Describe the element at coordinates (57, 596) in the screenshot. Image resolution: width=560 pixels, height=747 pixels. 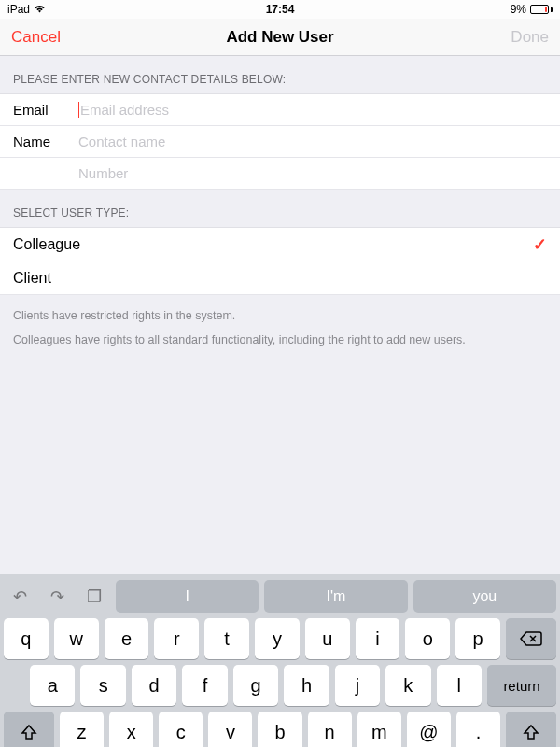
I see `redo-icon: ↷` at that location.